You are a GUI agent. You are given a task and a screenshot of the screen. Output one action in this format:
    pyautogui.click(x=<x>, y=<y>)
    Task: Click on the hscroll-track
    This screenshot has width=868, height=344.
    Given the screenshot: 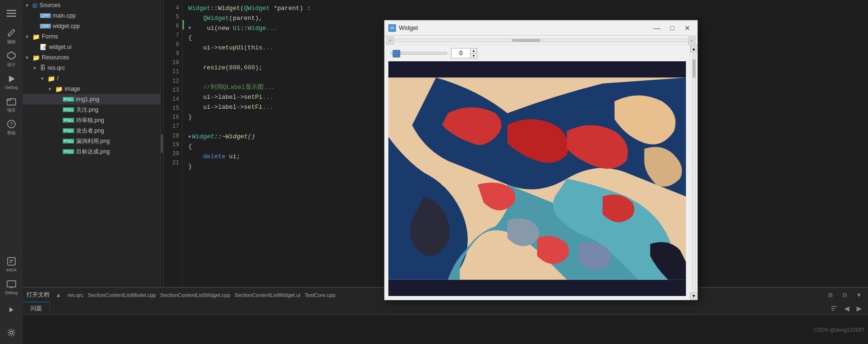 What is the action you would take?
    pyautogui.click(x=541, y=40)
    